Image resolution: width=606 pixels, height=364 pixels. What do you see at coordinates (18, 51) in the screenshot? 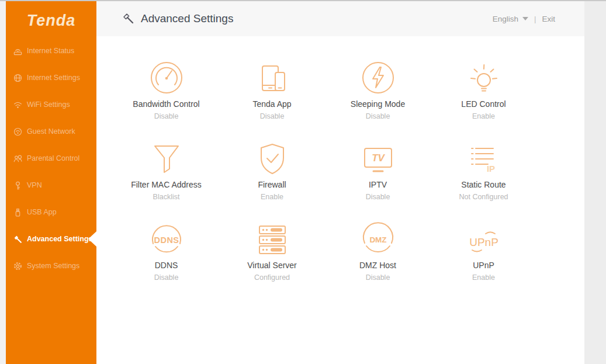
I see `router-icon` at bounding box center [18, 51].